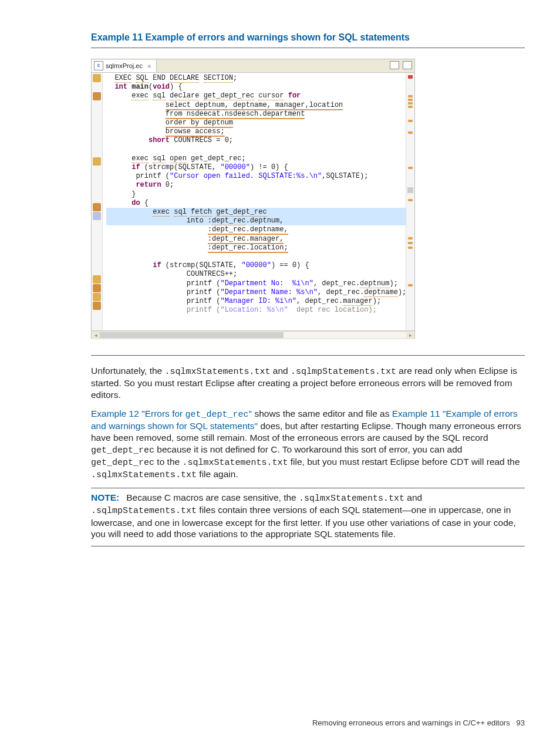 The width and height of the screenshot is (560, 746). I want to click on code-line: exec sql open get_dept_rec;, so click(256, 158).